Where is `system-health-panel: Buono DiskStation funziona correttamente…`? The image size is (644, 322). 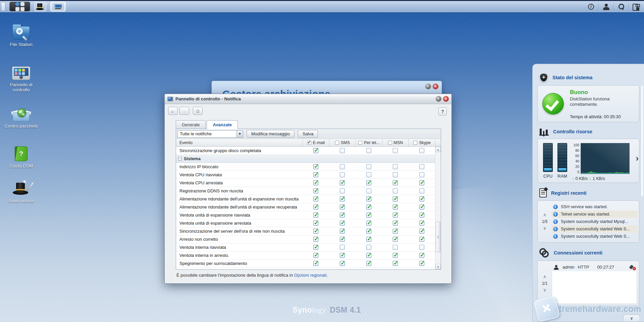
system-health-panel: Buono DiskStation funziona correttamente… is located at coordinates (588, 104).